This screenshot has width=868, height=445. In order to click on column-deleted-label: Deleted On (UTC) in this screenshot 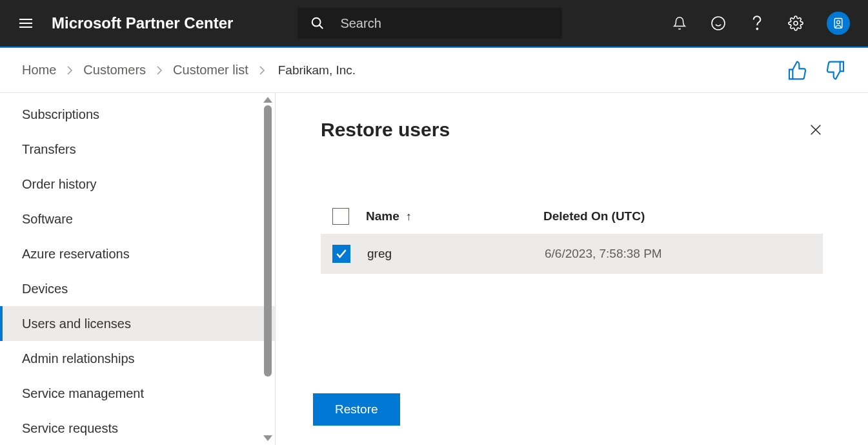, I will do `click(594, 216)`.